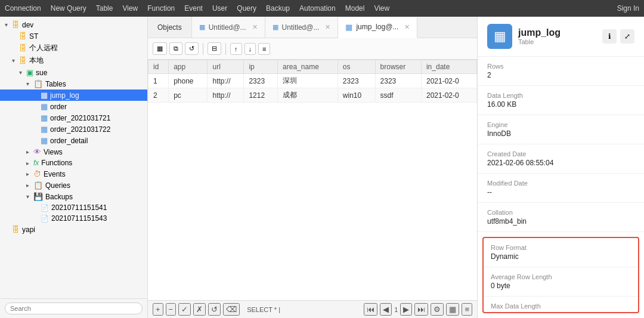  I want to click on sidebar-item-local: 🗄 本地, so click(74, 61).